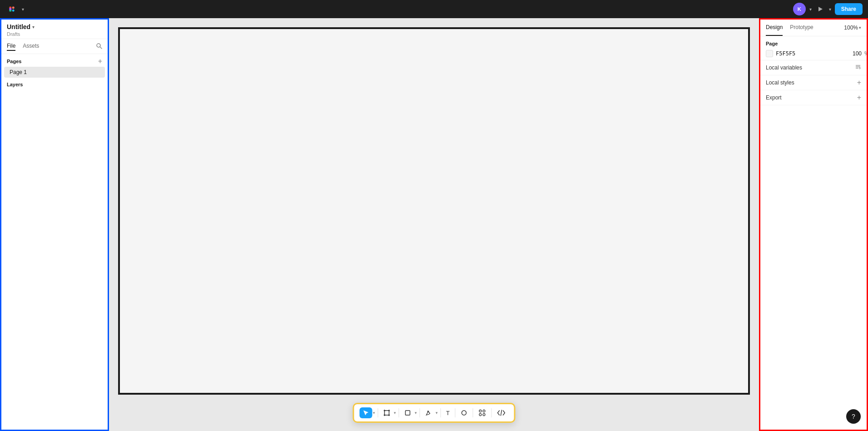 The height and width of the screenshot is (431, 868). I want to click on local-styles-add-button: +, so click(859, 83).